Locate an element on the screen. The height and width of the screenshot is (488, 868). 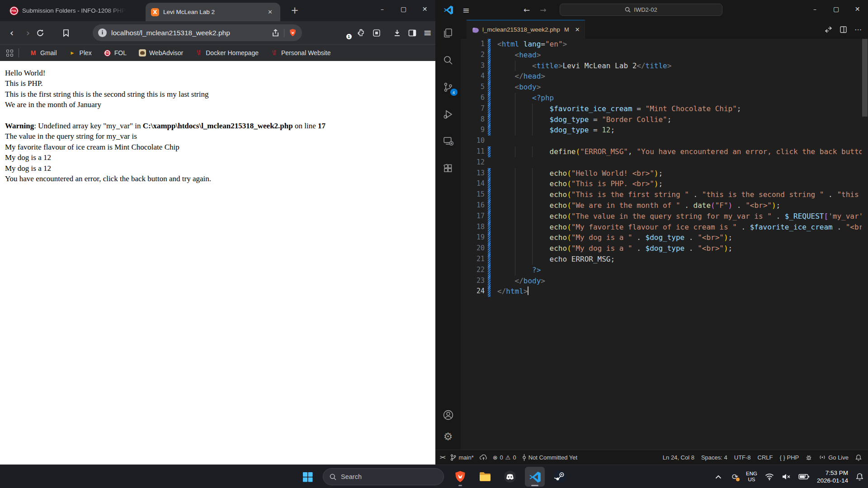
search-icon is located at coordinates (448, 60).